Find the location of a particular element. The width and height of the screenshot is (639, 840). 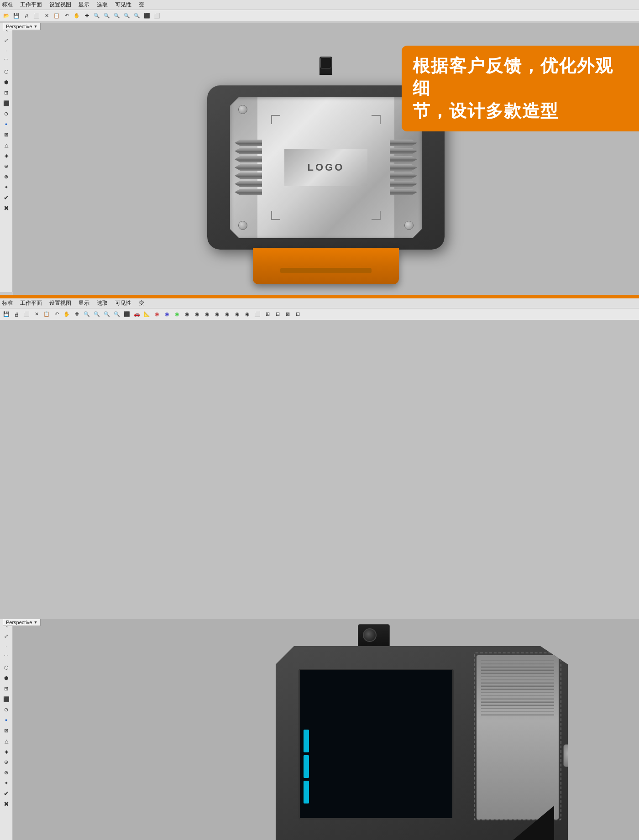

save-icon: 💾 is located at coordinates (16, 16).